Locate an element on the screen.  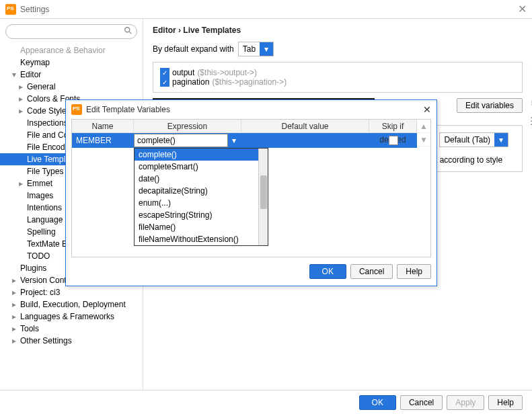
search-input is located at coordinates (71, 32).